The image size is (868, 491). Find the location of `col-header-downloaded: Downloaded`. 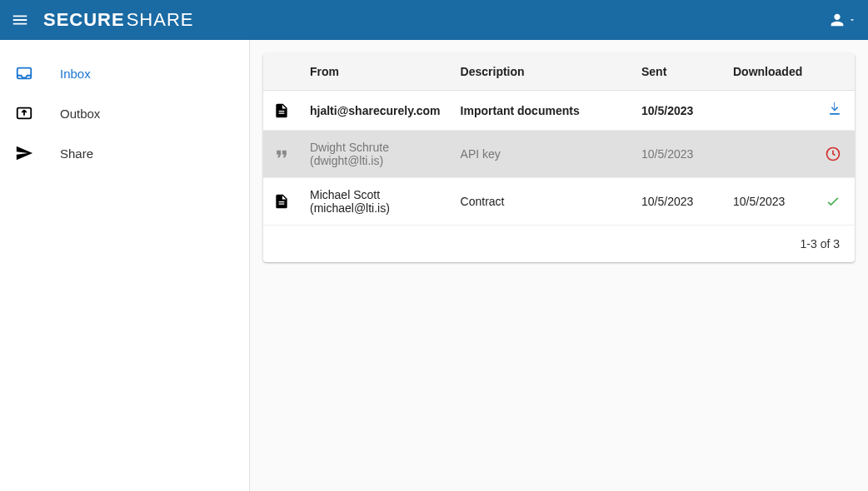

col-header-downloaded: Downloaded is located at coordinates (769, 72).